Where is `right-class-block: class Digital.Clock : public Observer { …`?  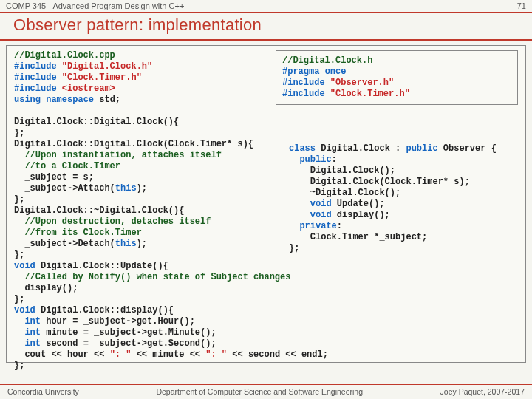
right-class-block: class Digital.Clock : public Observer { … is located at coordinates (403, 199).